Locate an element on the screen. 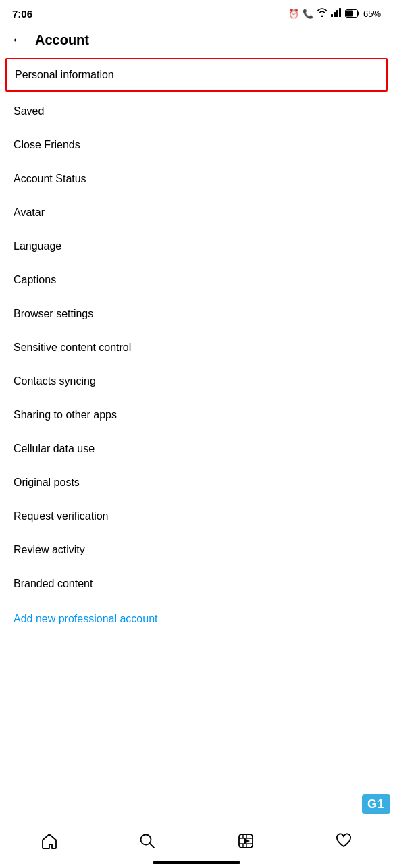 This screenshot has width=393, height=868. add-professional-link: Add new professional account is located at coordinates (85, 618).